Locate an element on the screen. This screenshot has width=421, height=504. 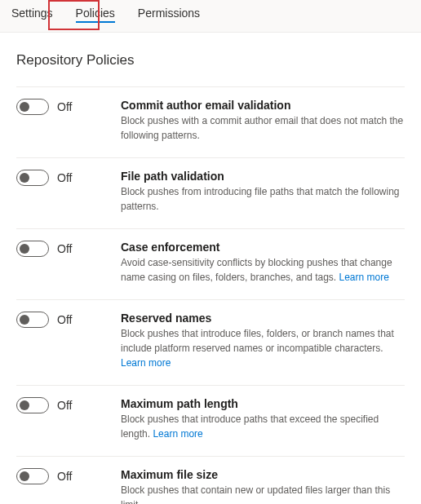
policy-title: Commit author email validation is located at coordinates (263, 105).